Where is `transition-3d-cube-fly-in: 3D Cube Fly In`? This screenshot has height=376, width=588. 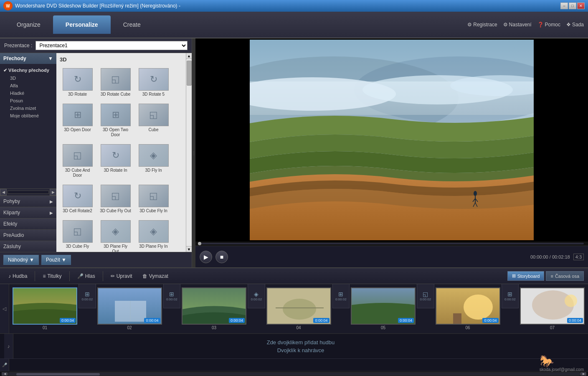 transition-3d-cube-fly-in: 3D Cube Fly In is located at coordinates (154, 199).